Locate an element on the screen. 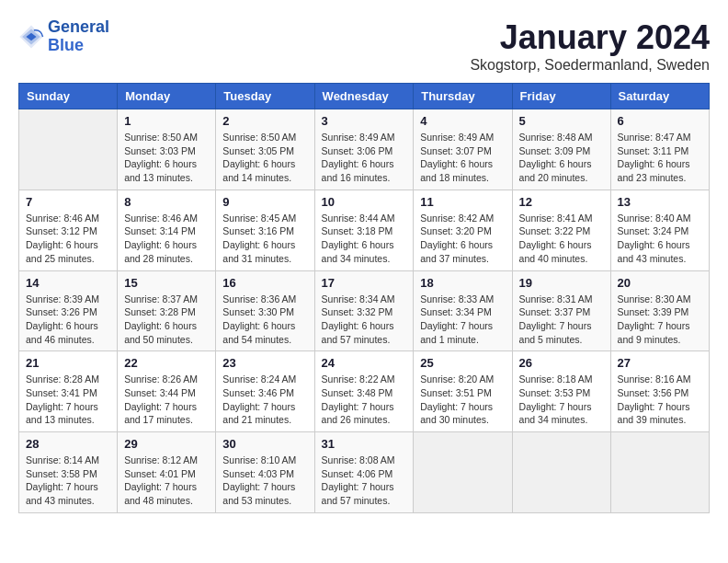  day-info: Sunrise: 8:12 AM Sunset: 4:01 PM Dayligh… is located at coordinates (166, 480).